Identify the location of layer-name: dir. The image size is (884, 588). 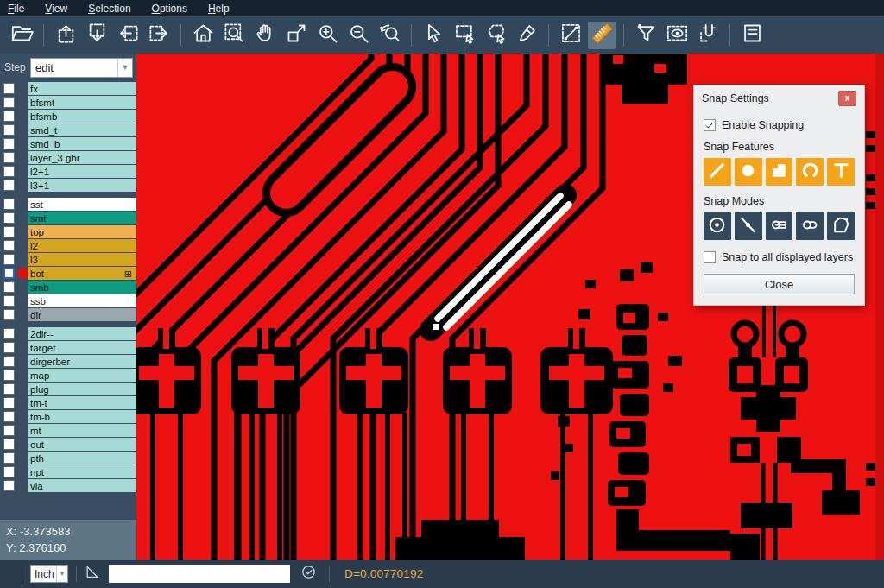
(82, 314).